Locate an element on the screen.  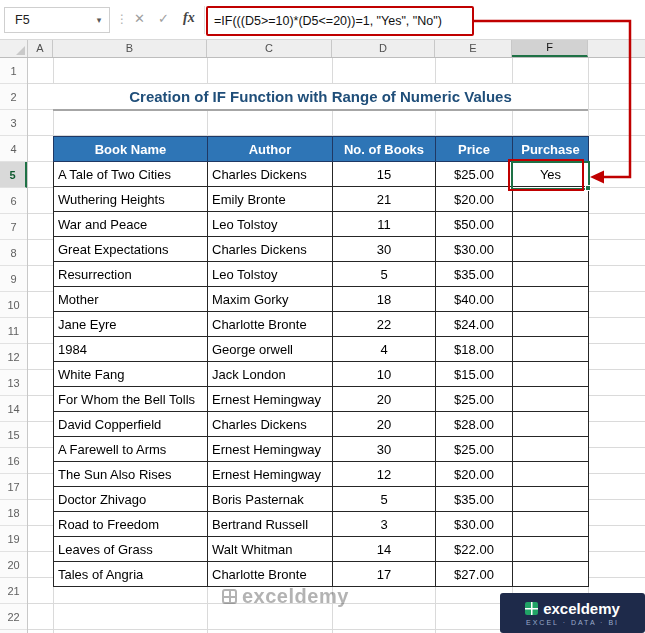
table-cell: $15.00 is located at coordinates (474, 374).